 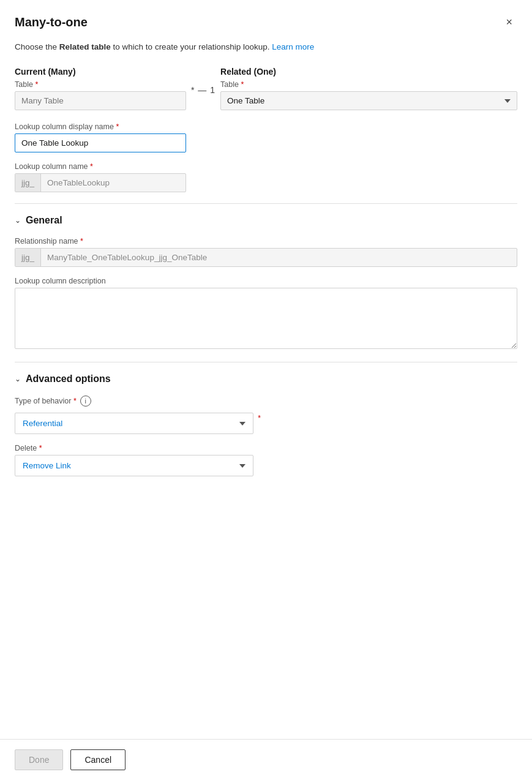 What do you see at coordinates (508, 101) in the screenshot?
I see `chevron-down-icon` at bounding box center [508, 101].